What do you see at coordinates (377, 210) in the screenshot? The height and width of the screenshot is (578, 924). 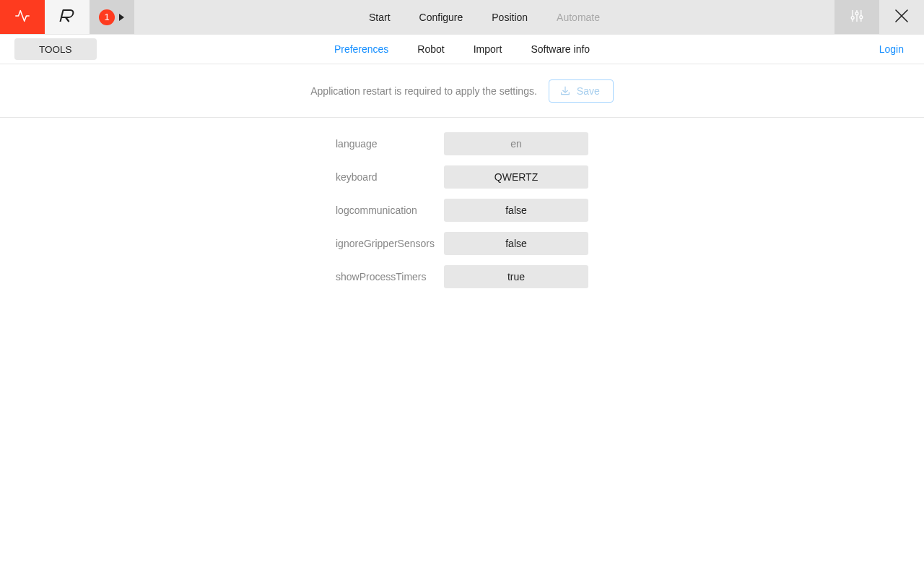 I see `setting-label: logcommunication` at bounding box center [377, 210].